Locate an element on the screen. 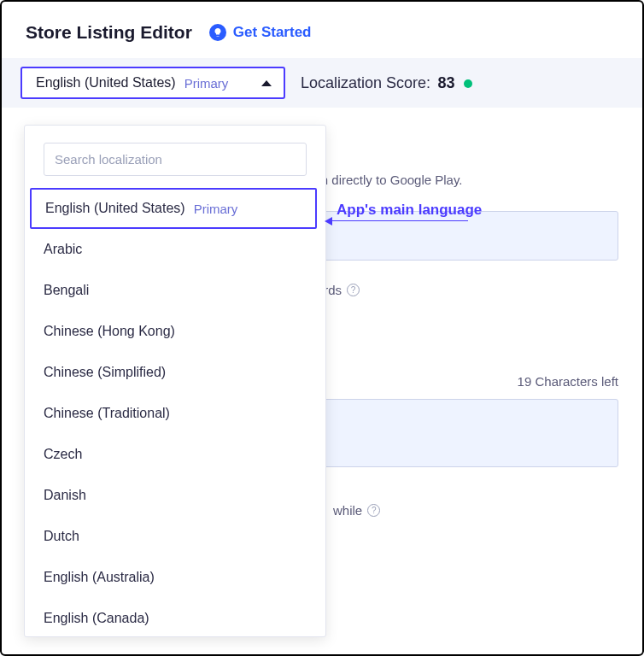 The width and height of the screenshot is (644, 656). header: Store Listing Editor Get Started is located at coordinates (322, 30).